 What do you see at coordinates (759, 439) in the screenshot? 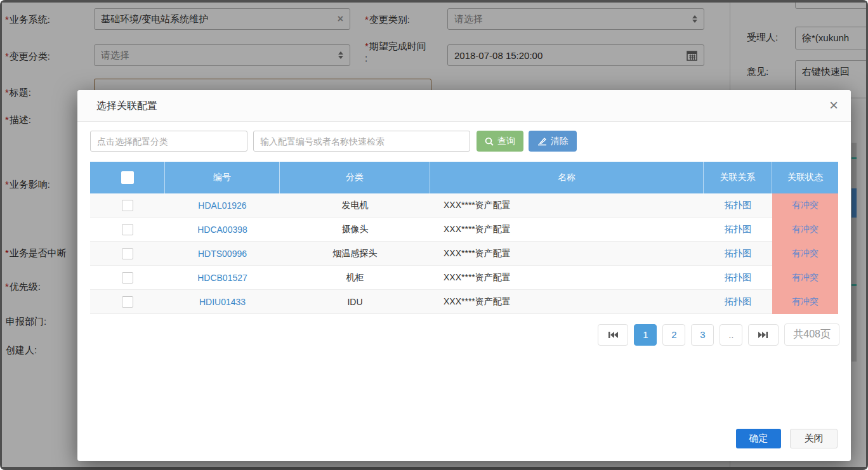
I see `confirm-button: 确定` at bounding box center [759, 439].